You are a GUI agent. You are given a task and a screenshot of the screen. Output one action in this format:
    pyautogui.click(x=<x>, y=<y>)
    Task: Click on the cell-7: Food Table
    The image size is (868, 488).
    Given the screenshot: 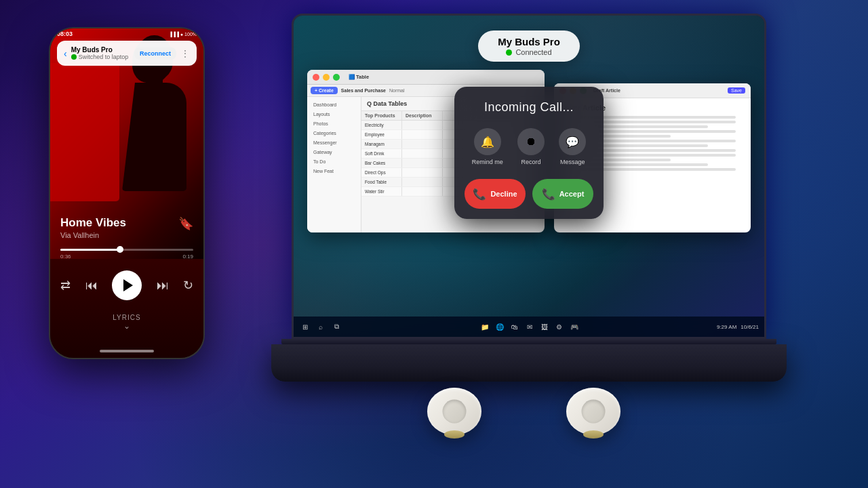 What is the action you would take?
    pyautogui.click(x=382, y=182)
    